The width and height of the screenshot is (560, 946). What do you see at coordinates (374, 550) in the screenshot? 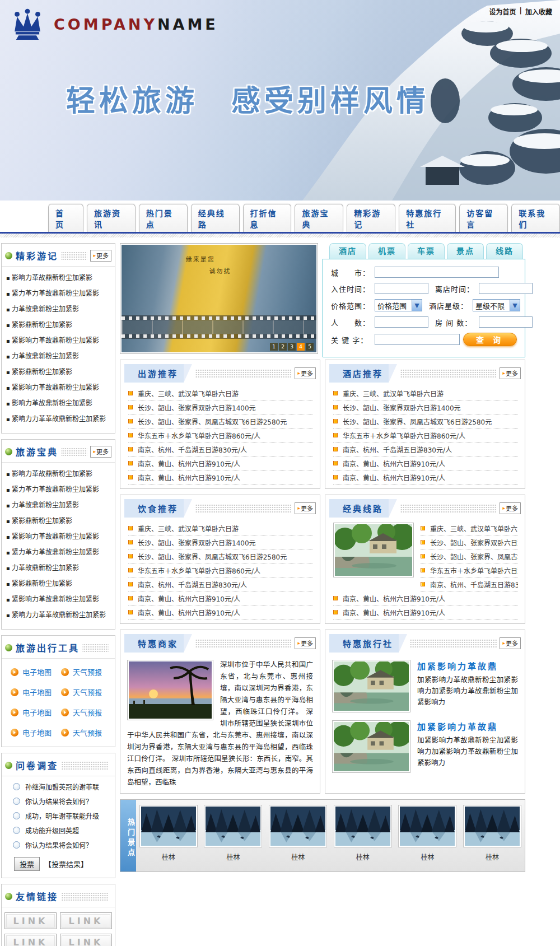
I see `jingdian-photo` at bounding box center [374, 550].